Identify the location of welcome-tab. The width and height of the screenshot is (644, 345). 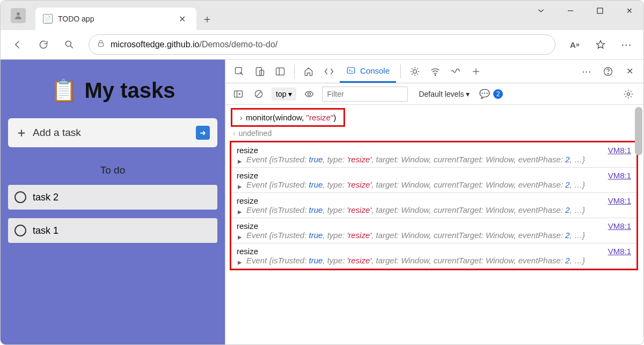
(309, 71).